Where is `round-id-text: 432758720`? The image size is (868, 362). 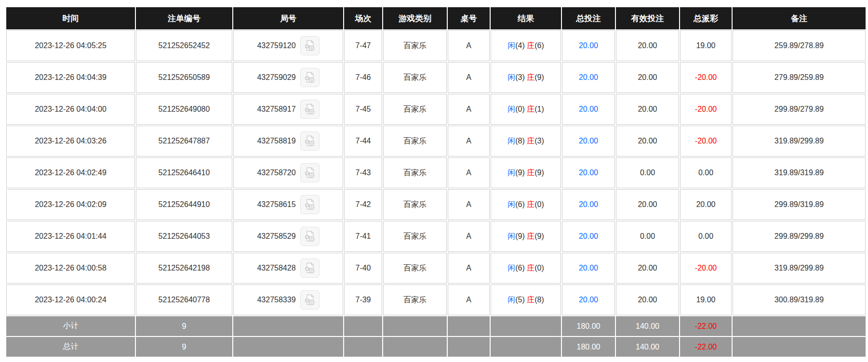 round-id-text: 432758720 is located at coordinates (276, 173).